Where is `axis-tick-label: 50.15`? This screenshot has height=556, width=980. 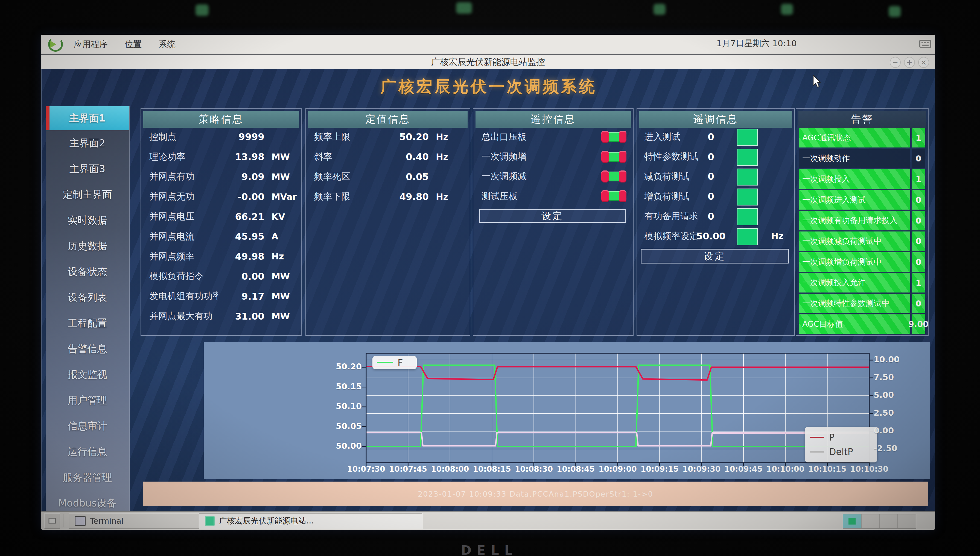 axis-tick-label: 50.15 is located at coordinates (341, 386).